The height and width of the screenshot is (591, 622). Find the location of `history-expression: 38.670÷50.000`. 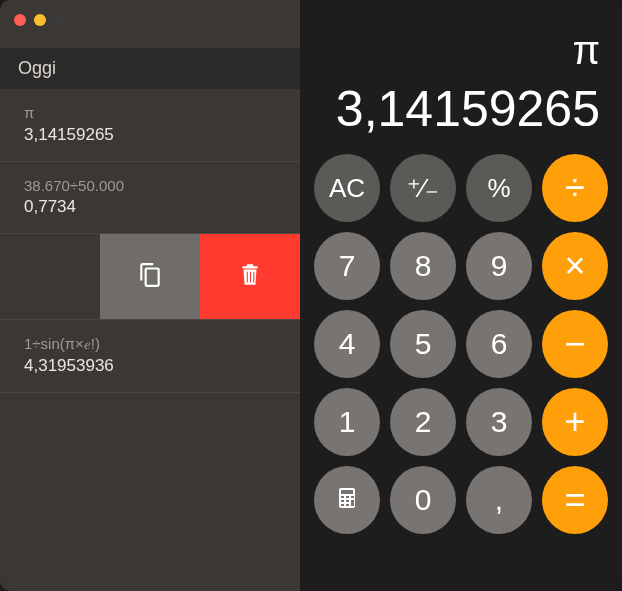

history-expression: 38.670÷50.000 is located at coordinates (152, 186).